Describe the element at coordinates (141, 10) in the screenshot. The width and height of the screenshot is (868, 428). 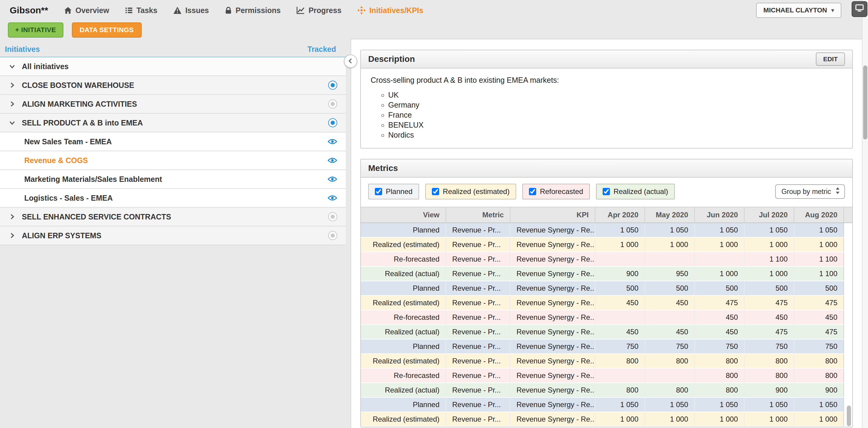
I see `nav-item-tasks: Tasks` at that location.